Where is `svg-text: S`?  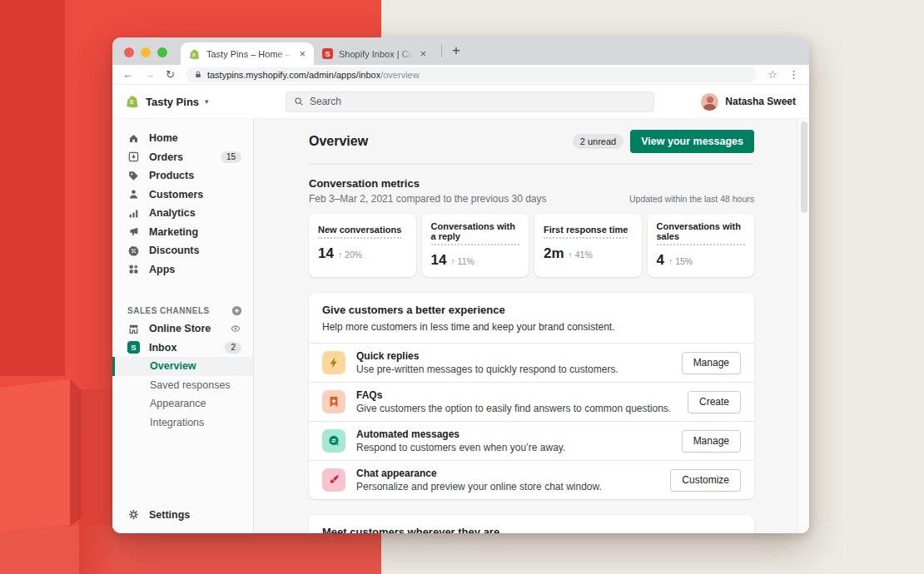
svg-text: S is located at coordinates (132, 101).